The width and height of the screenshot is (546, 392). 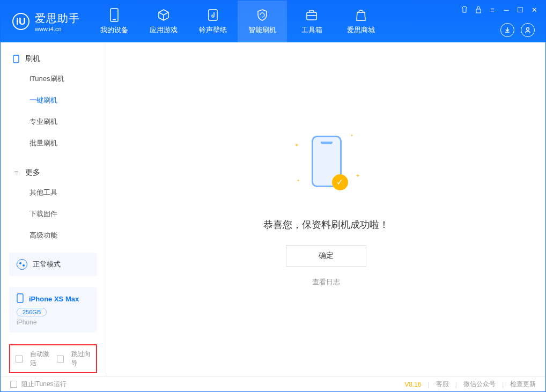 What do you see at coordinates (53, 173) in the screenshot?
I see `sidebar-section-more: ≡ 更多` at bounding box center [53, 173].